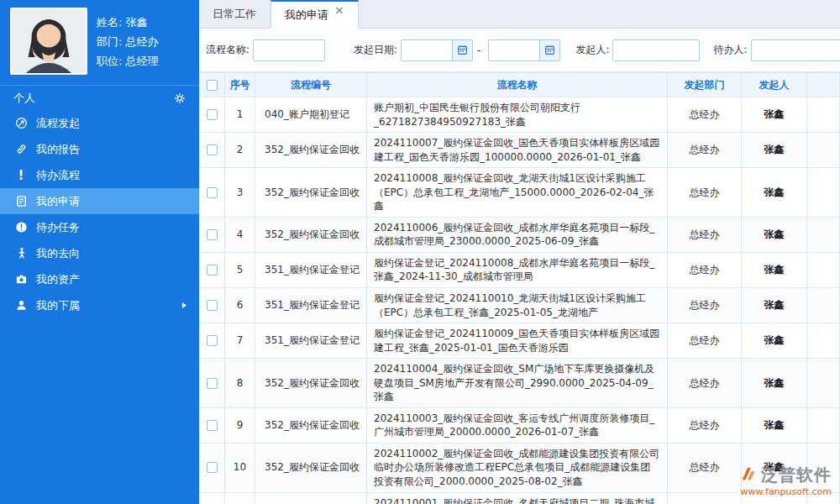  I want to click on initiator-input, so click(656, 50).